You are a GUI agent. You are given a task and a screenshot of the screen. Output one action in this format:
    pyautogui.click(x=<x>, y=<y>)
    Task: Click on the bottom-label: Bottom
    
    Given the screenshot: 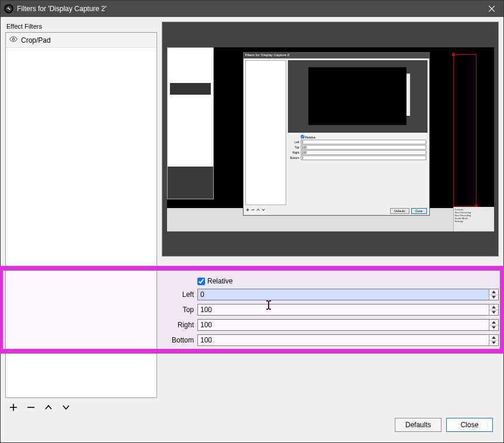 What is the action you would take?
    pyautogui.click(x=178, y=340)
    